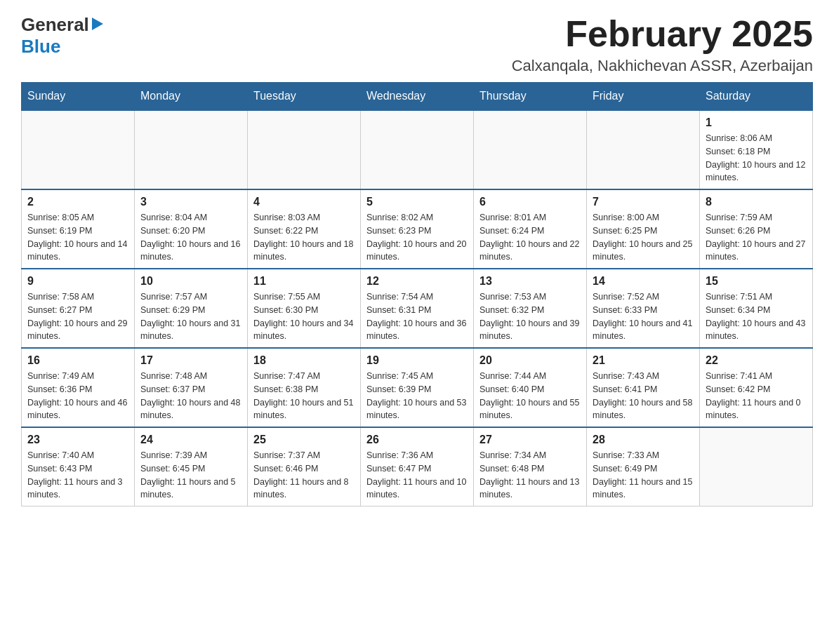  Describe the element at coordinates (530, 361) in the screenshot. I see `day-number: 20` at that location.